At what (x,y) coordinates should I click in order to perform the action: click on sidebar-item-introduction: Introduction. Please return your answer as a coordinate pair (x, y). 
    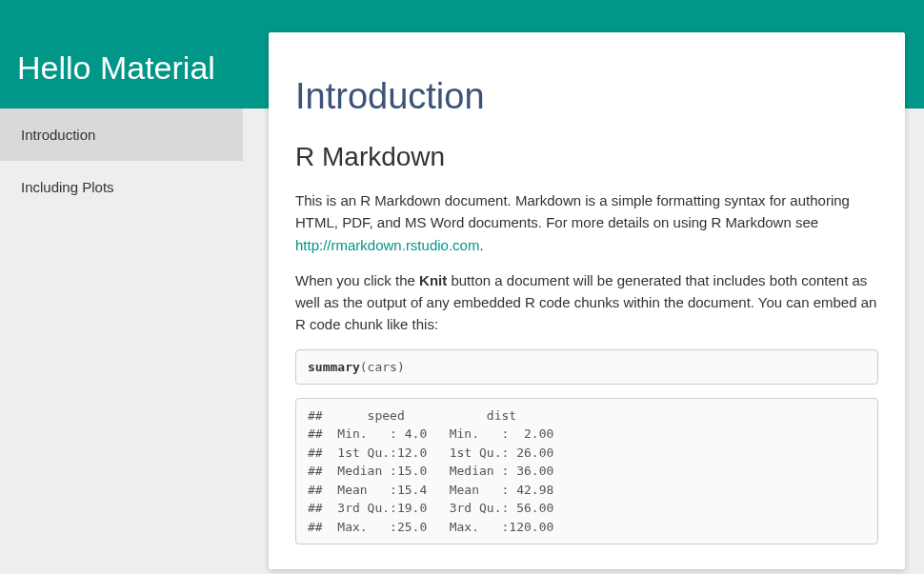
    Looking at the image, I should click on (122, 135).